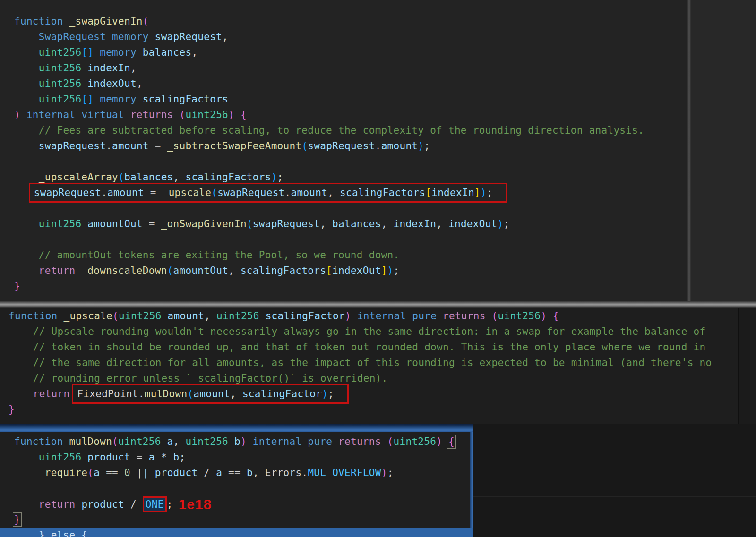  I want to click on code-line: uint256[] memory balances,, so click(385, 53).